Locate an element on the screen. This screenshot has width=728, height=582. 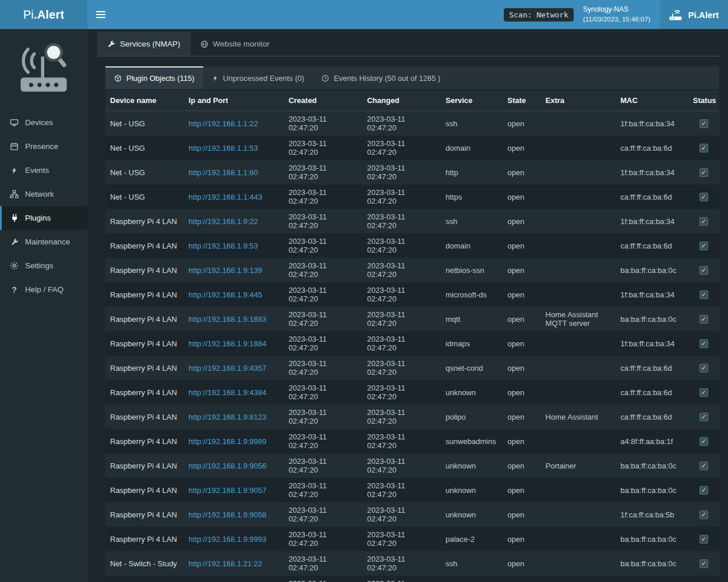
ip-port-link: http://192.168.1.9:1884 is located at coordinates (228, 343).